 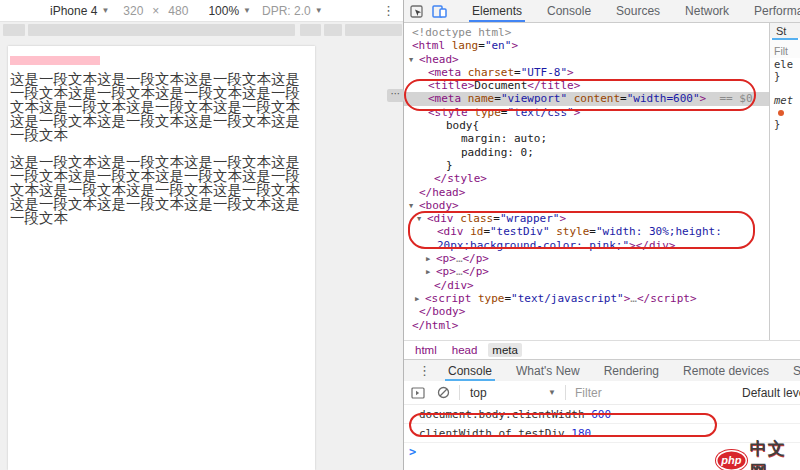 I want to click on code-line: </body>, so click(x=586, y=312).